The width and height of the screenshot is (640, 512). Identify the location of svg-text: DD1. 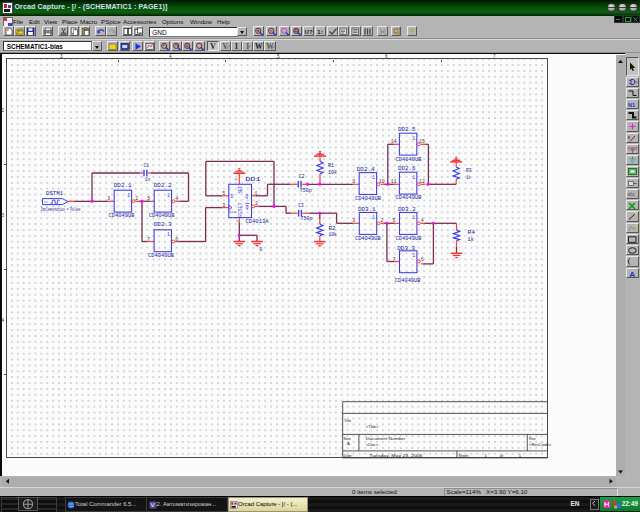
(253, 180).